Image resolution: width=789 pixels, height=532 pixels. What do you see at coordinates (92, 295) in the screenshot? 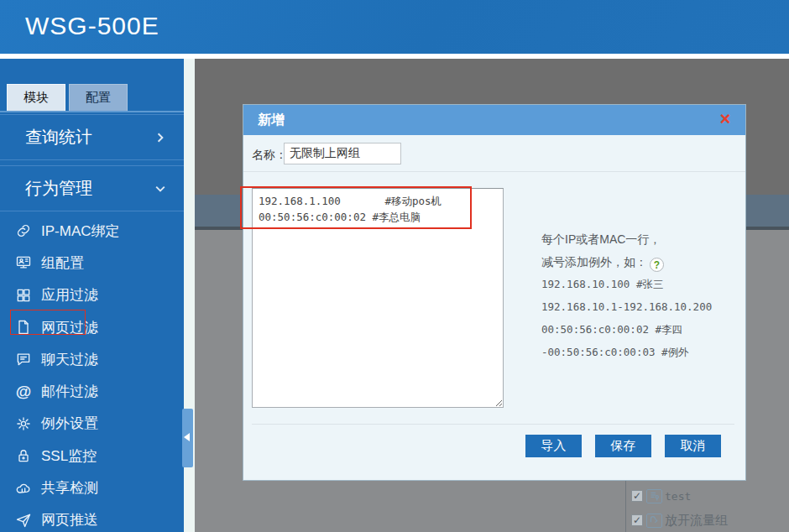
I see `sidebar-item-app-filter: 应用过滤` at bounding box center [92, 295].